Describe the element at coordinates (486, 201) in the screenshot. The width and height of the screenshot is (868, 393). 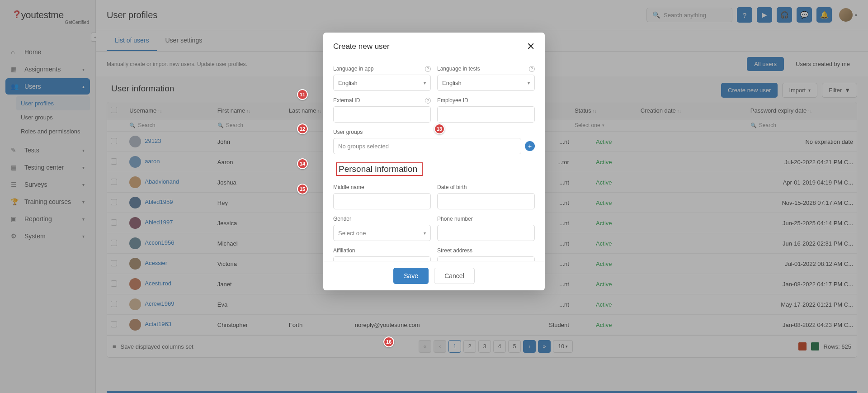
I see `input-dob` at that location.